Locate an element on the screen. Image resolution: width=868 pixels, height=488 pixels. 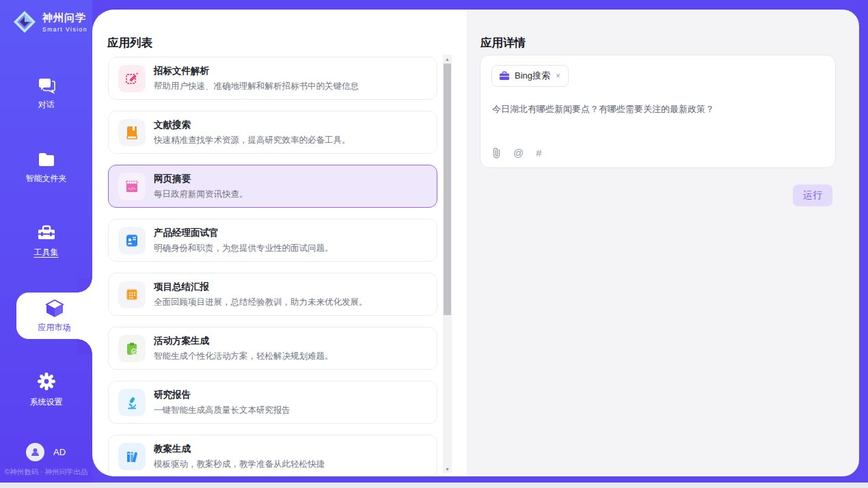
input-toolbar: @ # is located at coordinates (517, 153).